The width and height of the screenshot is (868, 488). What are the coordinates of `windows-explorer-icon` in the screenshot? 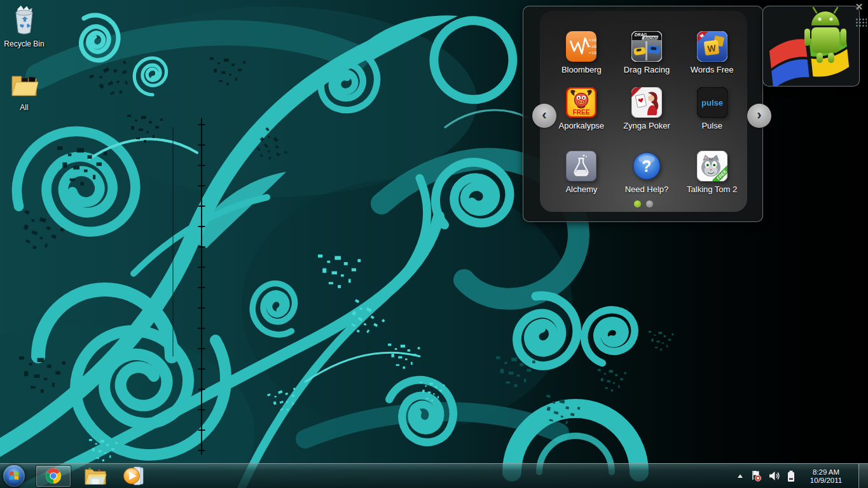 It's located at (95, 476).